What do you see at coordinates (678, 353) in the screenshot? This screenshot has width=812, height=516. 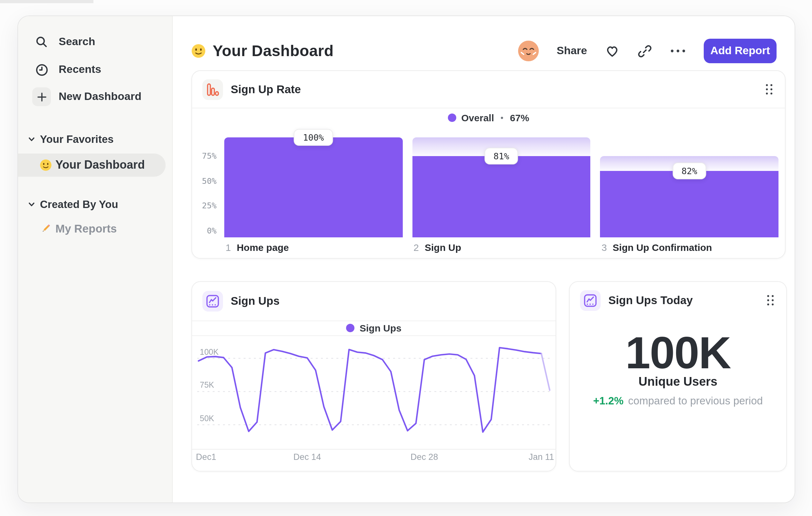 I see `metric-value: 100K` at bounding box center [678, 353].